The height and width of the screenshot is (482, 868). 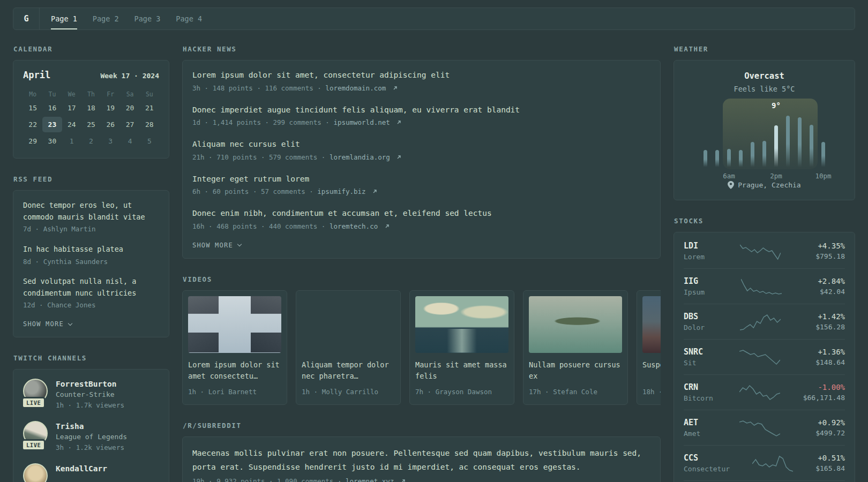 I want to click on hn-item-domain-link: loremlandia.org, so click(x=365, y=157).